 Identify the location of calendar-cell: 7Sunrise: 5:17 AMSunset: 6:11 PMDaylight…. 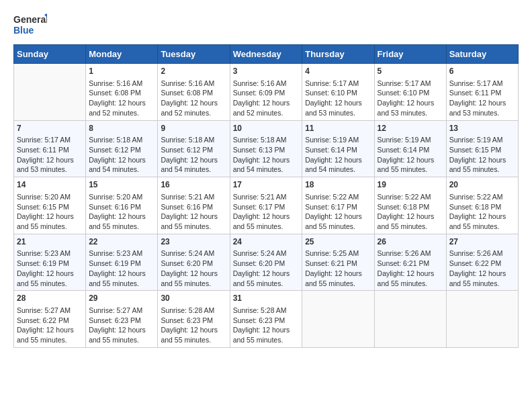
(50, 149).